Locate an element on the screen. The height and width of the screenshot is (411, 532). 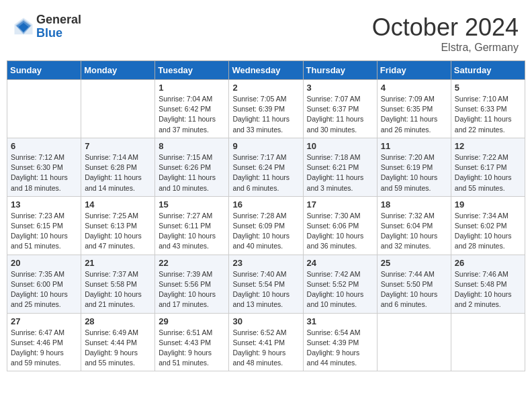
logo-text: General Blue is located at coordinates (59, 27).